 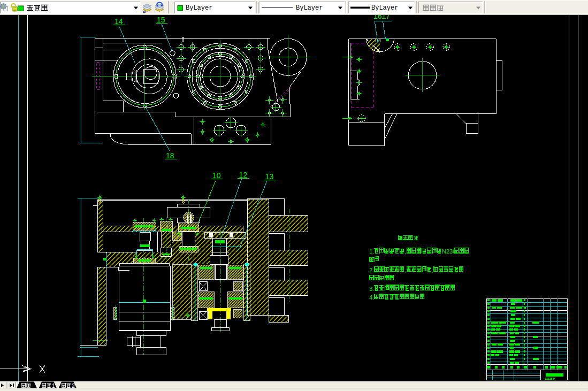 I want to click on svg-text: 2, so click(x=73, y=385).